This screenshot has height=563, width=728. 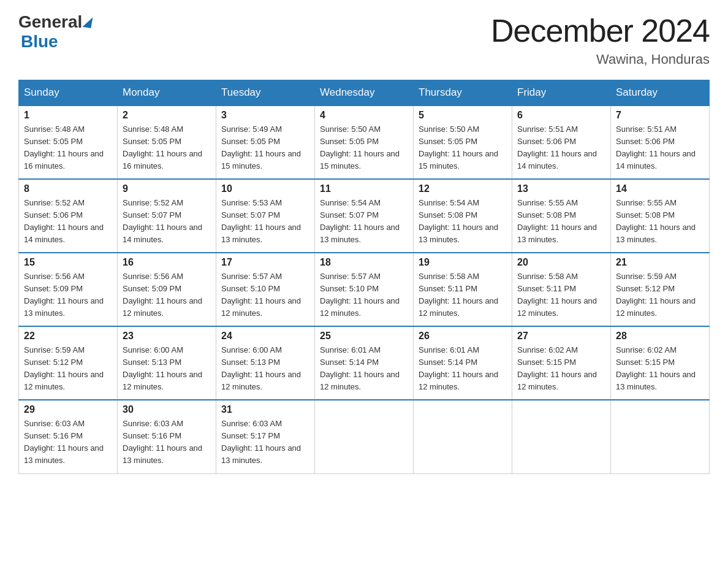 What do you see at coordinates (661, 289) in the screenshot?
I see `day-cell-21: 21Sunrise: 5:59 AMSunset: 5:12 PMDayligh…` at bounding box center [661, 289].